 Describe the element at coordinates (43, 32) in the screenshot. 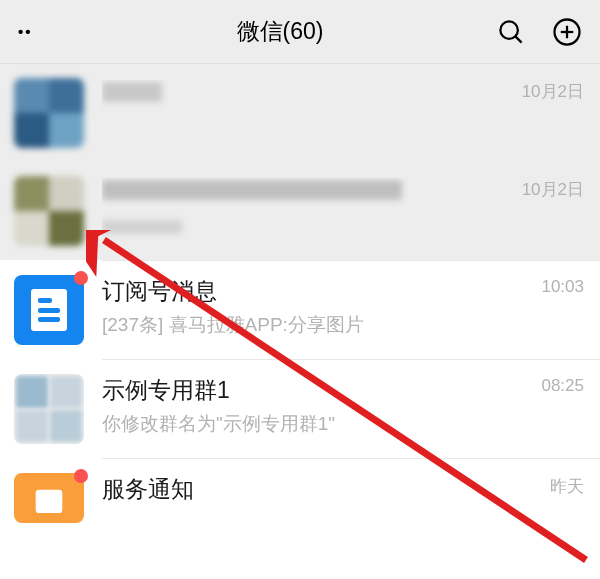

I see `header-left: ••` at that location.